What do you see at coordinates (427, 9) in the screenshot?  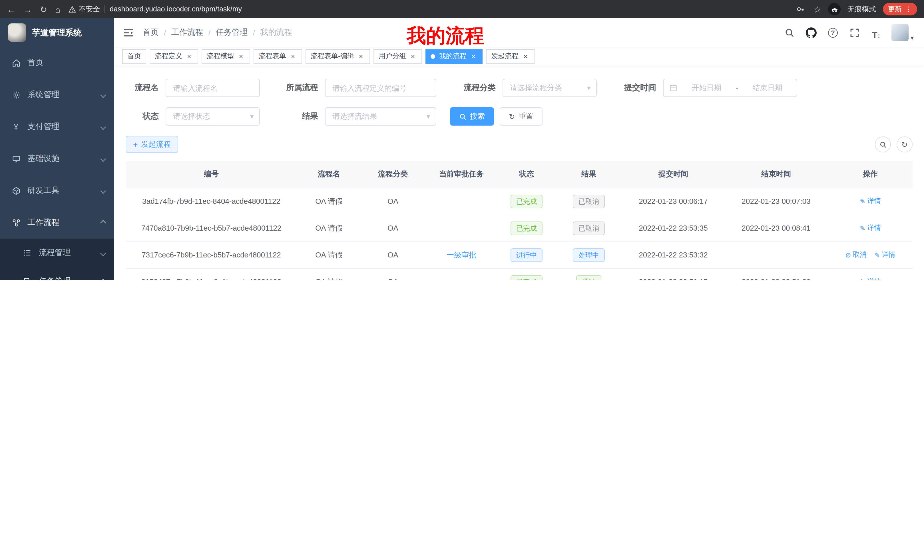 I see `address-bar: 不安全 dashboard.yudao.iocoder.cn/bpm/task/…` at bounding box center [427, 9].